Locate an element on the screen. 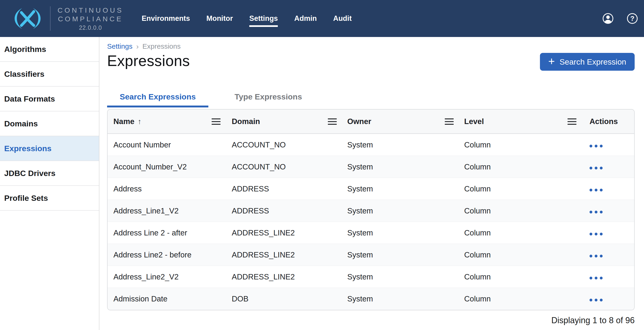 Image resolution: width=644 pixels, height=330 pixels. table-row: Account_Number_V2 ACCOUNT_NO System Colu… is located at coordinates (371, 167).